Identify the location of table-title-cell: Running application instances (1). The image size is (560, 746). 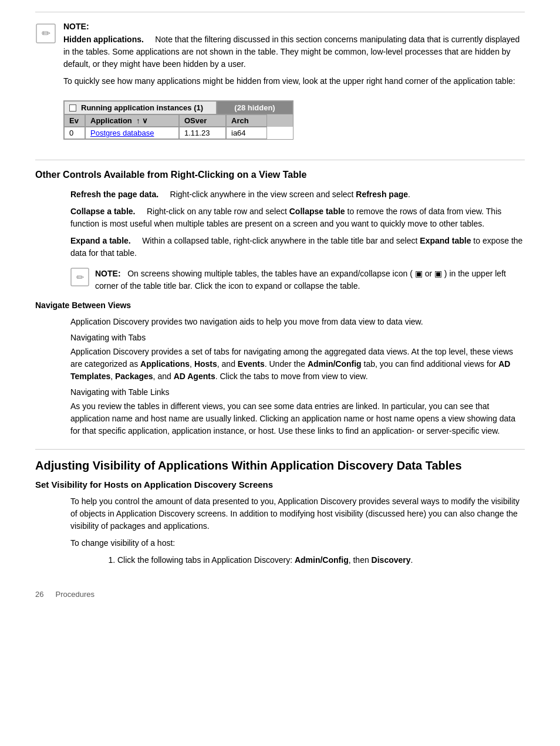
(140, 108).